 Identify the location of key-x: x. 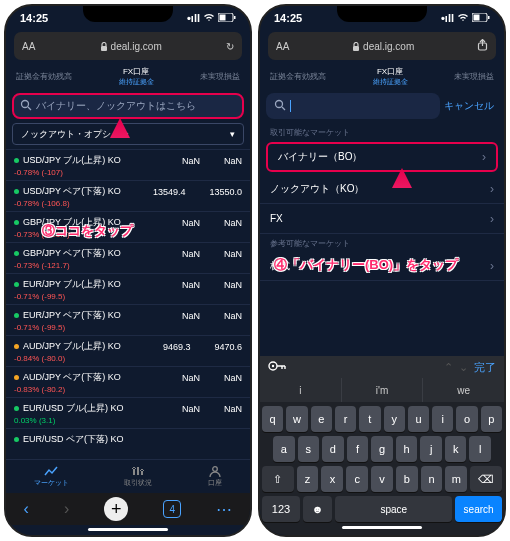
(332, 479).